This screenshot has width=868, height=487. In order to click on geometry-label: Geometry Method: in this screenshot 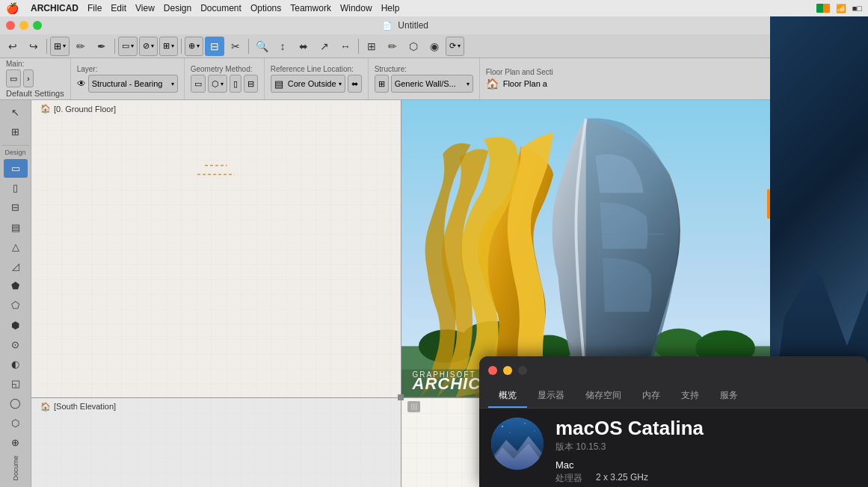, I will do `click(224, 69)`.